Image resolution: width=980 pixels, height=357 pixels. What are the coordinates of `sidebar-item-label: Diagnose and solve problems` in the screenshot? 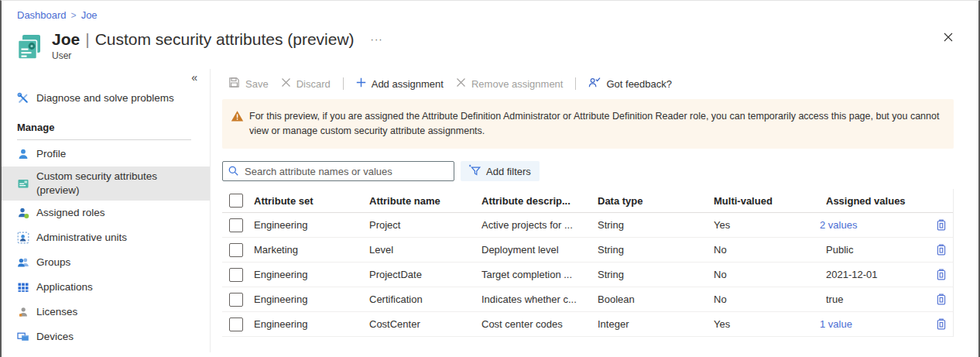 It's located at (105, 98).